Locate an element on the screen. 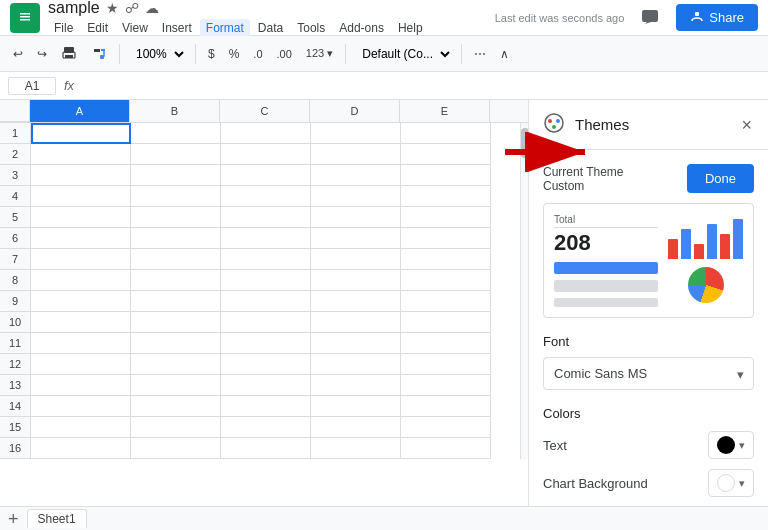 The height and width of the screenshot is (530, 768). cell-B2 is located at coordinates (176, 154).